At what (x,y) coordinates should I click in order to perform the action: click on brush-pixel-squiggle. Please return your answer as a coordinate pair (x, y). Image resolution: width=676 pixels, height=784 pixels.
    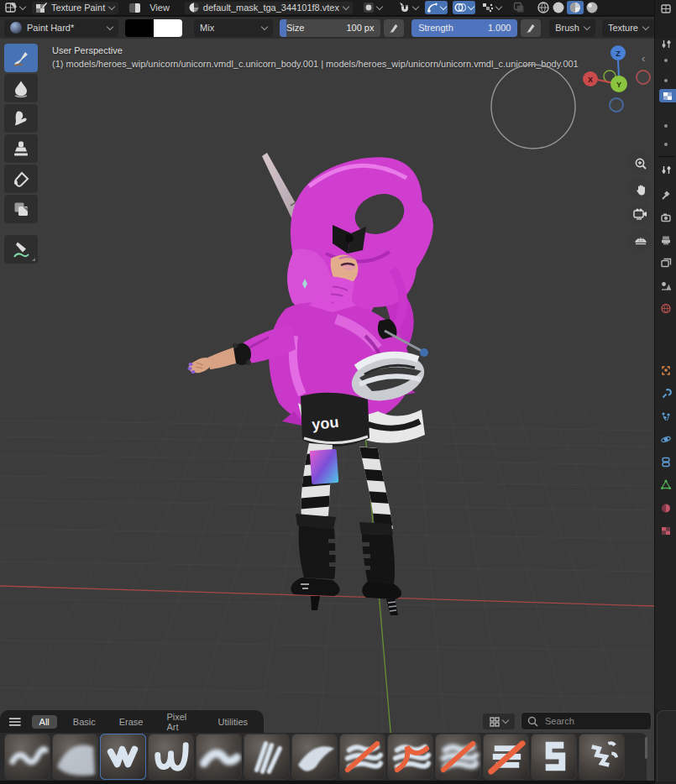
    Looking at the image, I should click on (601, 757).